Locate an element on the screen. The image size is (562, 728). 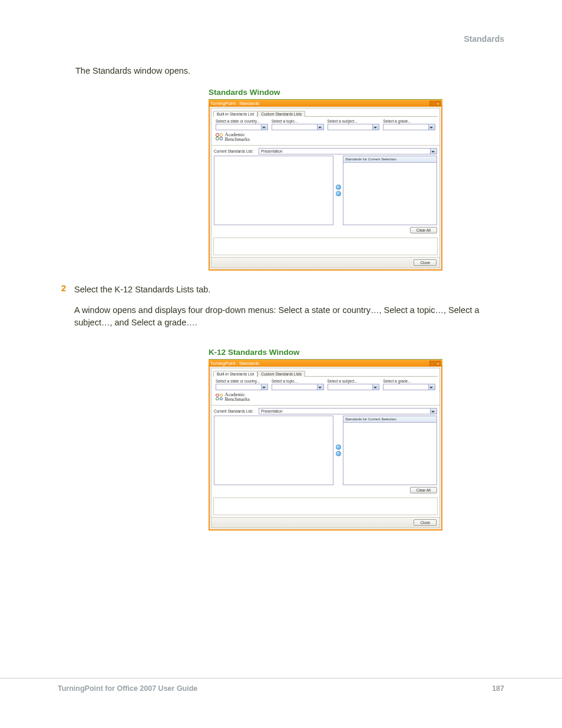
figure2-caption: K-12 Standards Window is located at coordinates (357, 353).